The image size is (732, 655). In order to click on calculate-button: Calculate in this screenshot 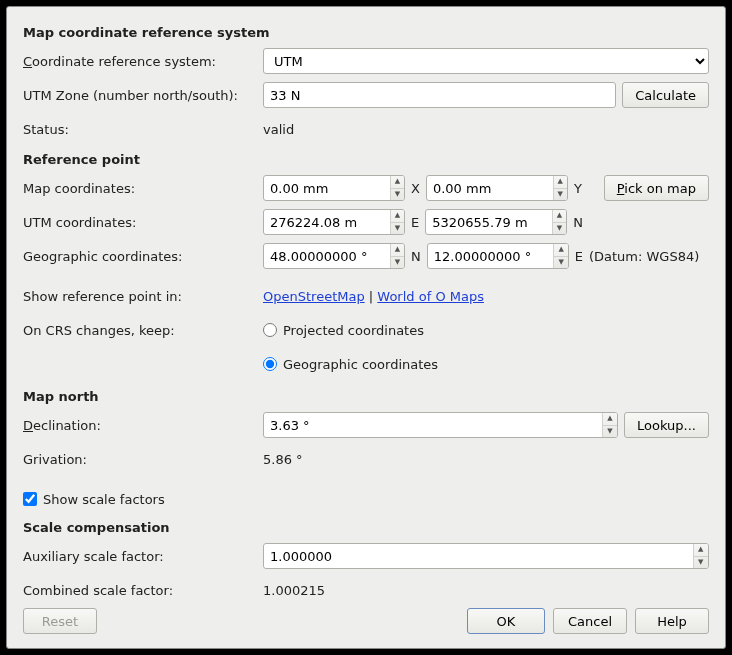, I will do `click(666, 95)`.